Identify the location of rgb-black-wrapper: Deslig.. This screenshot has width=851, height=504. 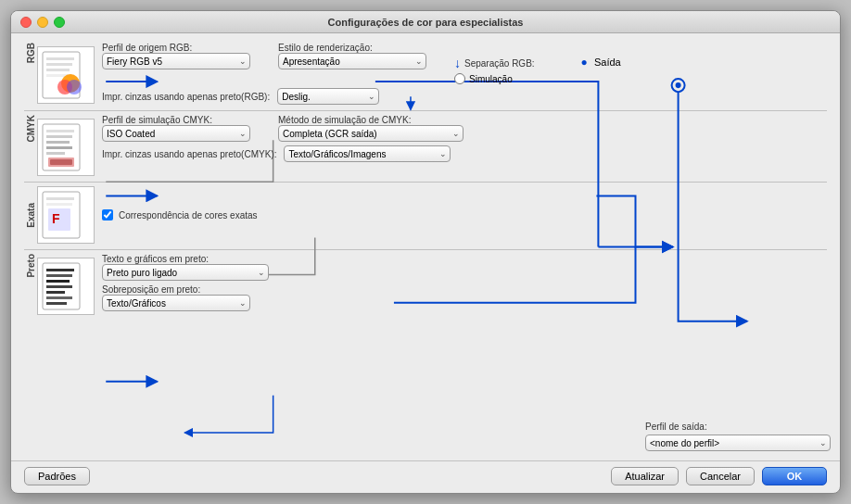
(328, 96).